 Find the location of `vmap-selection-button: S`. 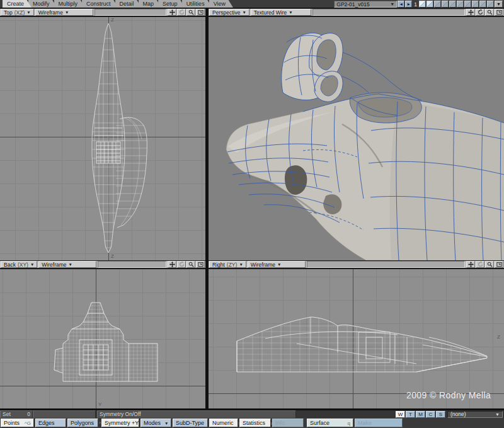

vmap-selection-button: S is located at coordinates (441, 415).